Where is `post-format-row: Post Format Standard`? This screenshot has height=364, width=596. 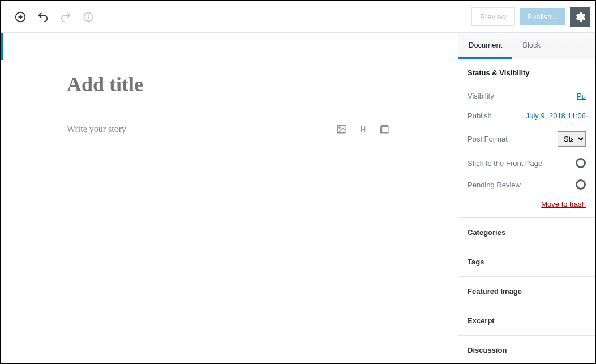
post-format-row: Post Format Standard is located at coordinates (526, 139).